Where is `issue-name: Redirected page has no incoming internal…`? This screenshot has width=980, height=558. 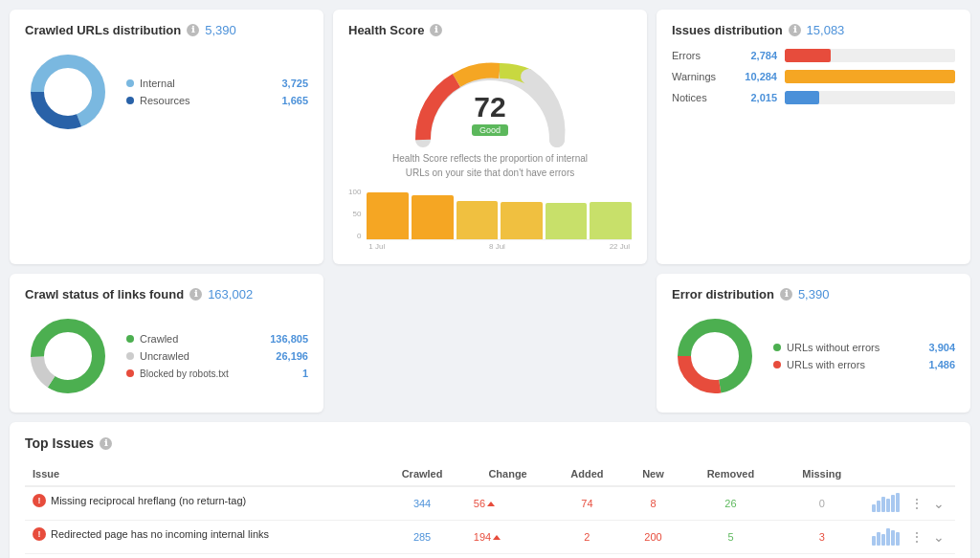
issue-name: Redirected page has no incoming internal… is located at coordinates (160, 534).